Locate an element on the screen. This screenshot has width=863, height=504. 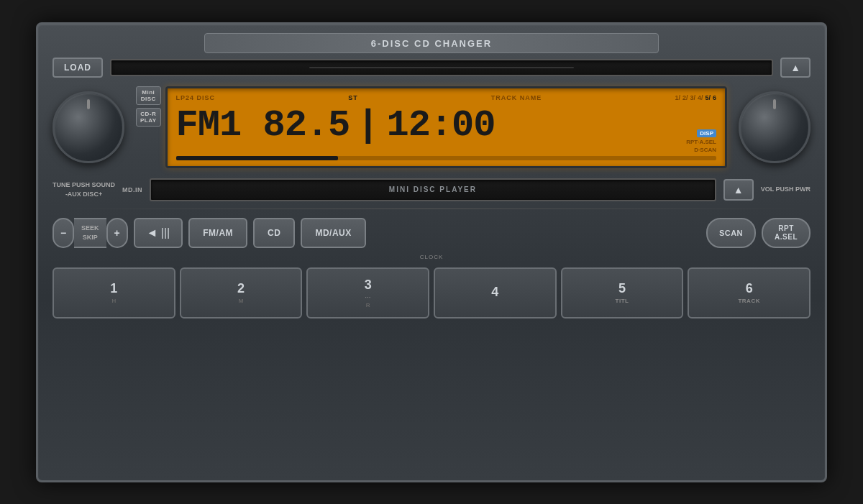
disc-2: 2/ is located at coordinates (685, 98).